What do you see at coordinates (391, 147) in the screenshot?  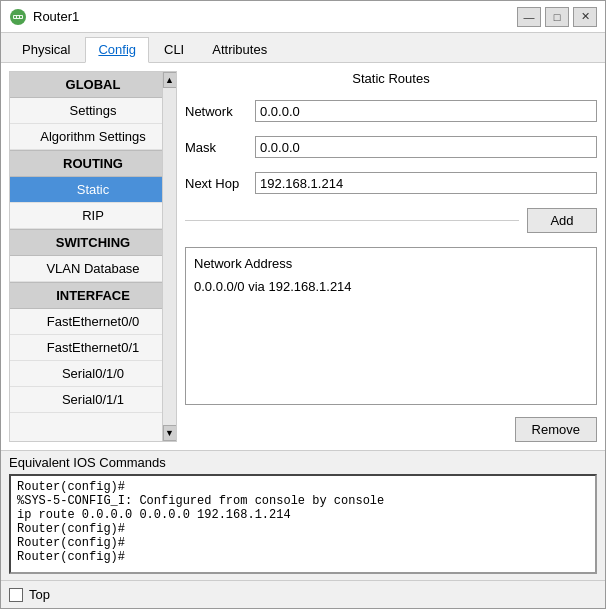 I see `mask-row: Mask` at bounding box center [391, 147].